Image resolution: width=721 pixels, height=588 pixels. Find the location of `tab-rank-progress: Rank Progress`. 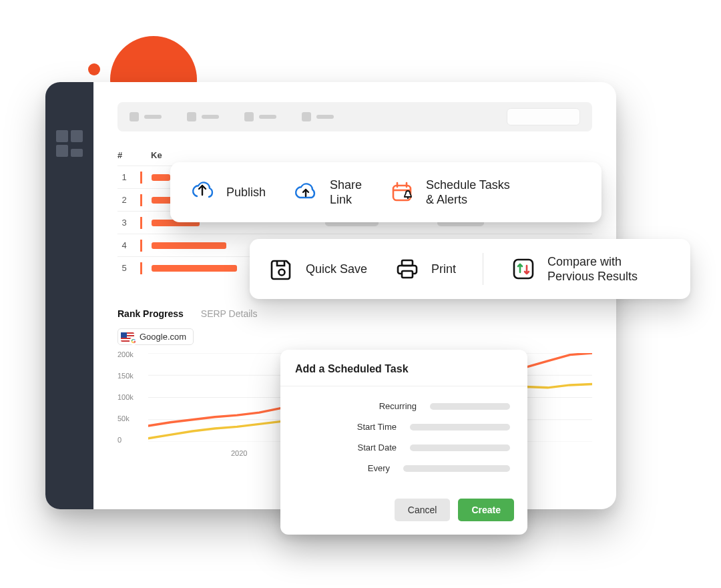

tab-rank-progress: Rank Progress is located at coordinates (151, 314).